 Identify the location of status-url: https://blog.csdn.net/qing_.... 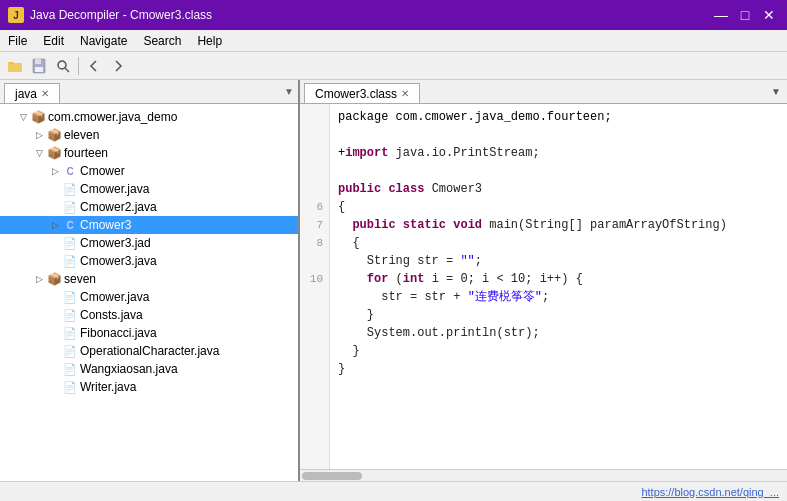
(710, 492).